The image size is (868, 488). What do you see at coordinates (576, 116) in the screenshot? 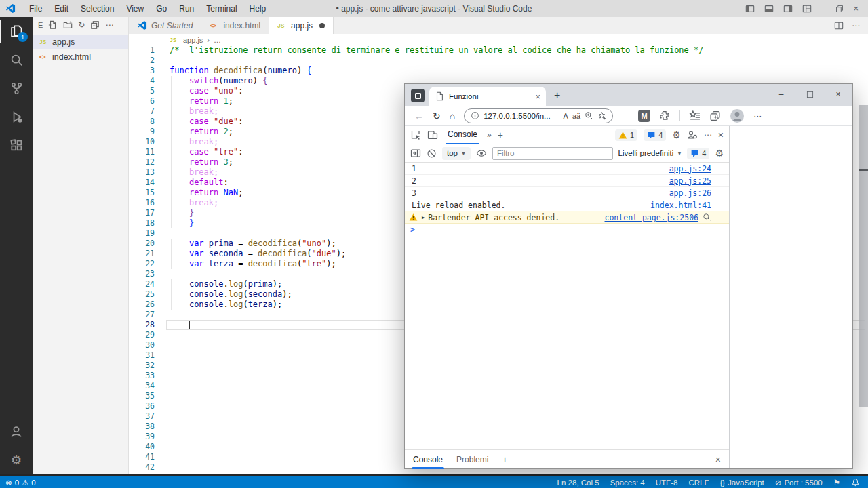
I see `translate-icon: aä` at bounding box center [576, 116].